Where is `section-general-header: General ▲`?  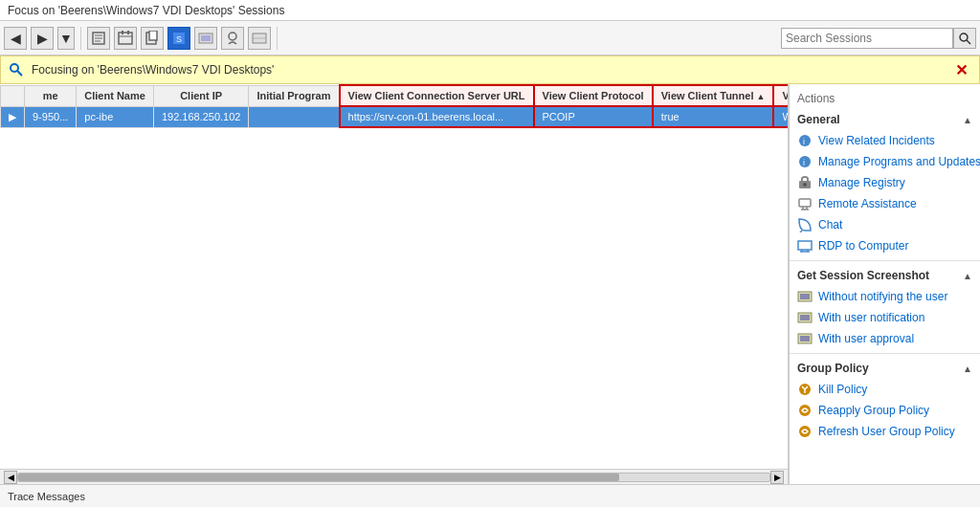 section-general-header: General ▲ is located at coordinates (884, 120).